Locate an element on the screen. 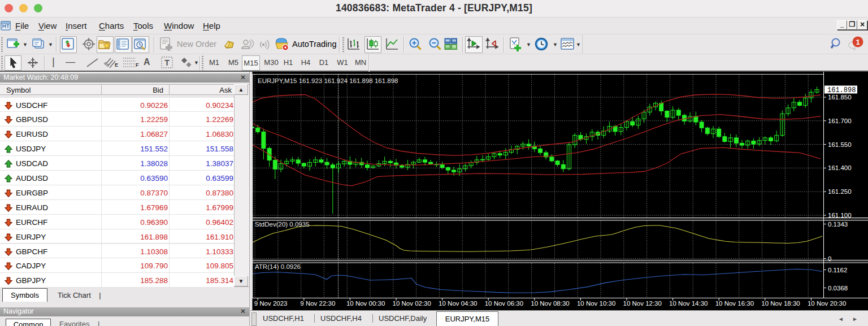  svg-text: 0.1162 is located at coordinates (837, 270).